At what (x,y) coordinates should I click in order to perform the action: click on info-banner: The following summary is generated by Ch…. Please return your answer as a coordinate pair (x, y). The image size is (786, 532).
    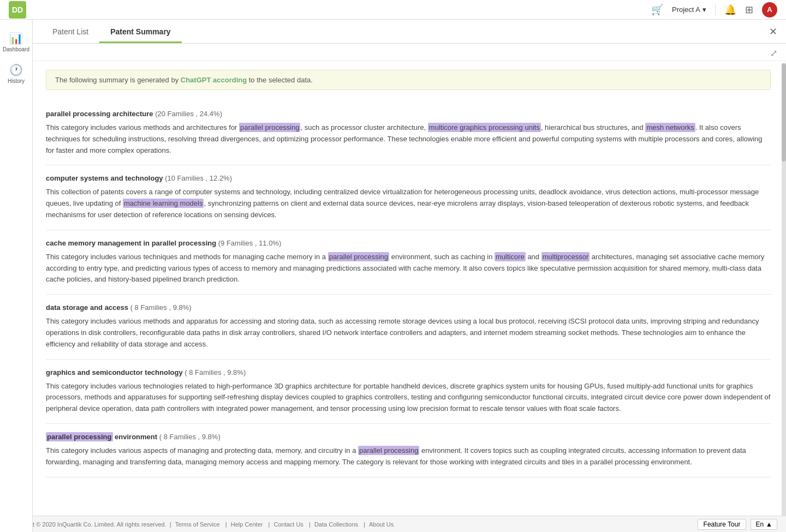
    Looking at the image, I should click on (408, 80).